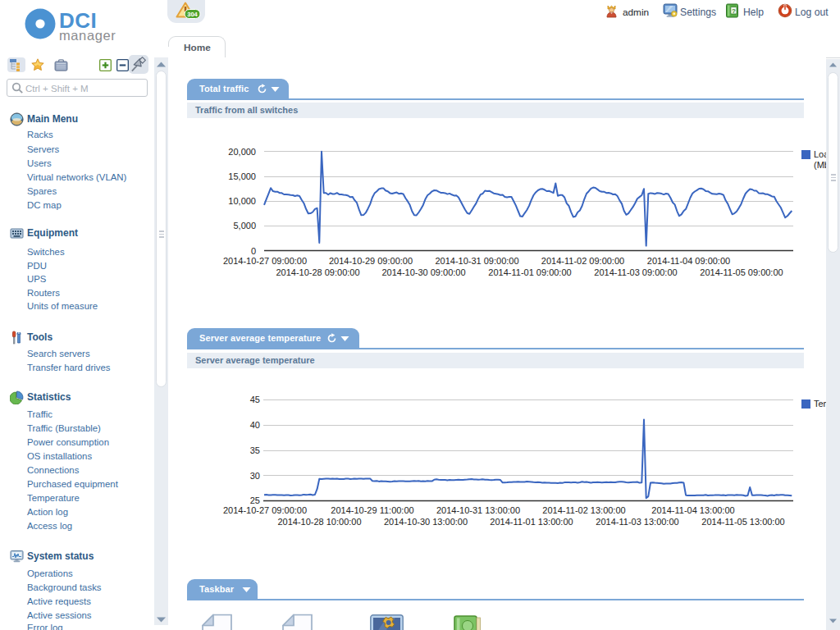 The width and height of the screenshot is (840, 630). What do you see at coordinates (372, 510) in the screenshot?
I see `svg-text: 2014-10-29 11:00:00` at bounding box center [372, 510].